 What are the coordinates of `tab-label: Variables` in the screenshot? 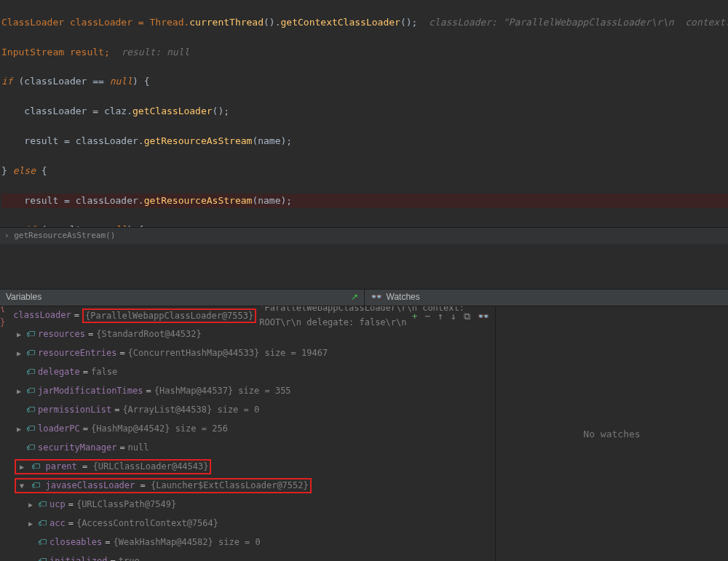 It's located at (23, 297).